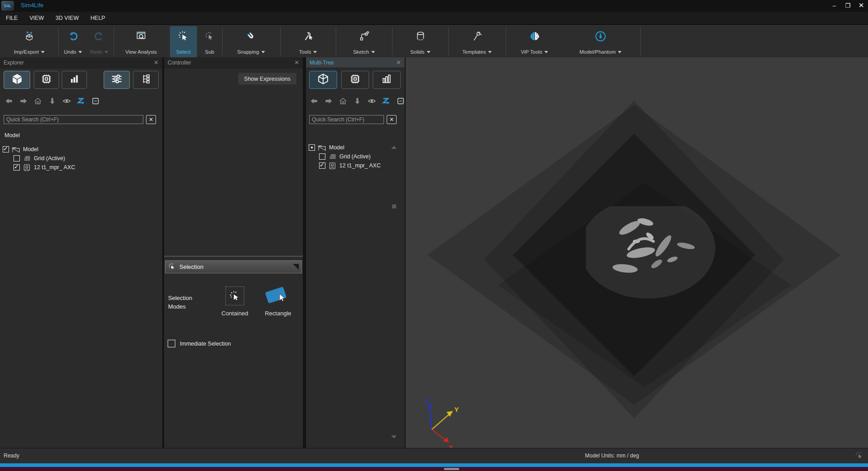  What do you see at coordinates (834, 5) in the screenshot?
I see `minimize-button: –` at bounding box center [834, 5].